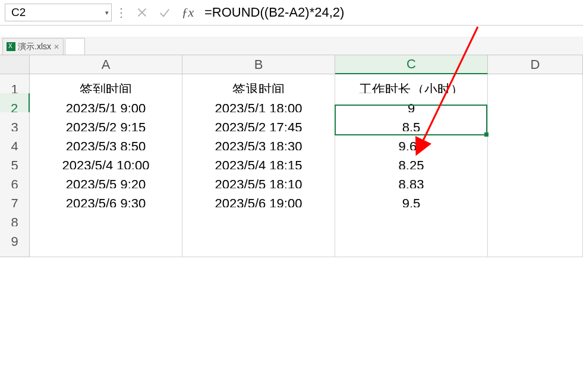 The width and height of the screenshot is (583, 392). I want to click on row-header-9: 9, so click(15, 242).